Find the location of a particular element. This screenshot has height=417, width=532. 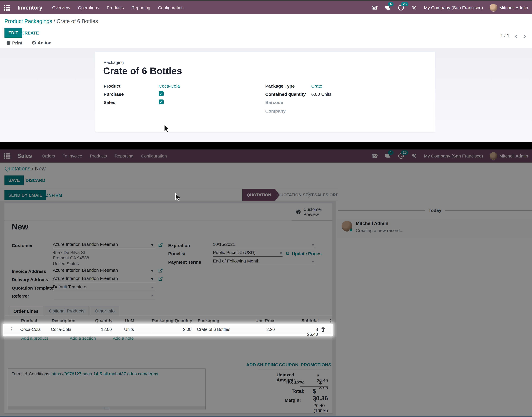

purchase-checkbox: ✓ is located at coordinates (161, 94).